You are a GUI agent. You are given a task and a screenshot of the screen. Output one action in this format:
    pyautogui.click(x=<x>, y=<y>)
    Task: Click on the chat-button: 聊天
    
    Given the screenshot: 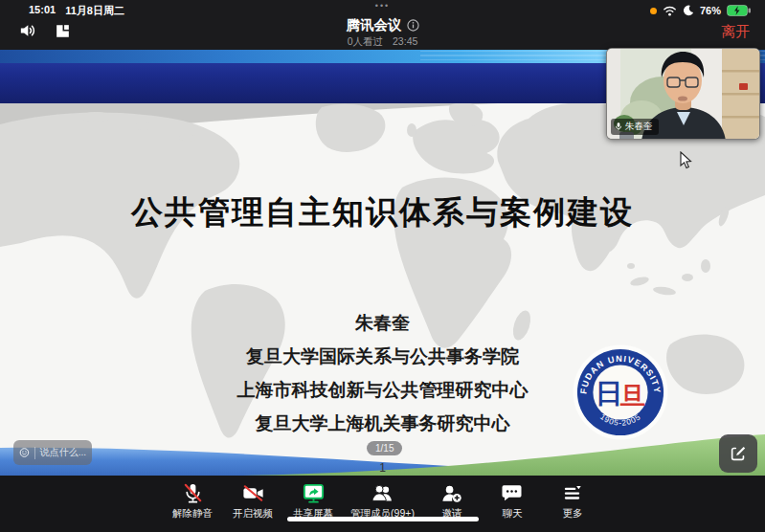 What is the action you would take?
    pyautogui.click(x=512, y=501)
    